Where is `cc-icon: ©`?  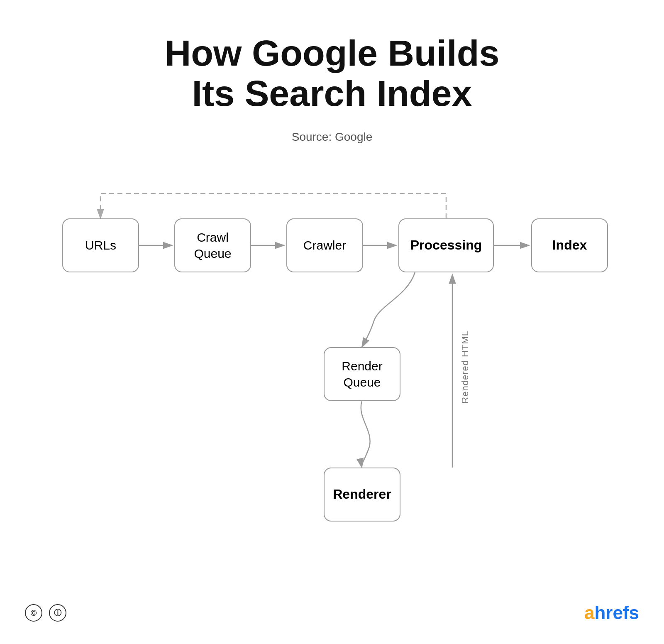
cc-icon: © is located at coordinates (34, 613).